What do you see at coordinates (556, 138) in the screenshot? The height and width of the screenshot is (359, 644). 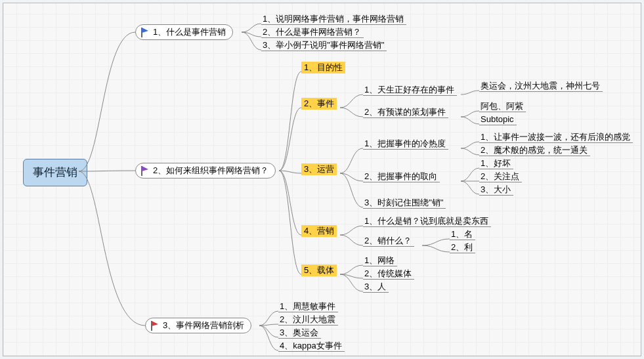 I see `subtopic: 1、让事件一波接一波，还有后浪的感觉` at bounding box center [556, 138].